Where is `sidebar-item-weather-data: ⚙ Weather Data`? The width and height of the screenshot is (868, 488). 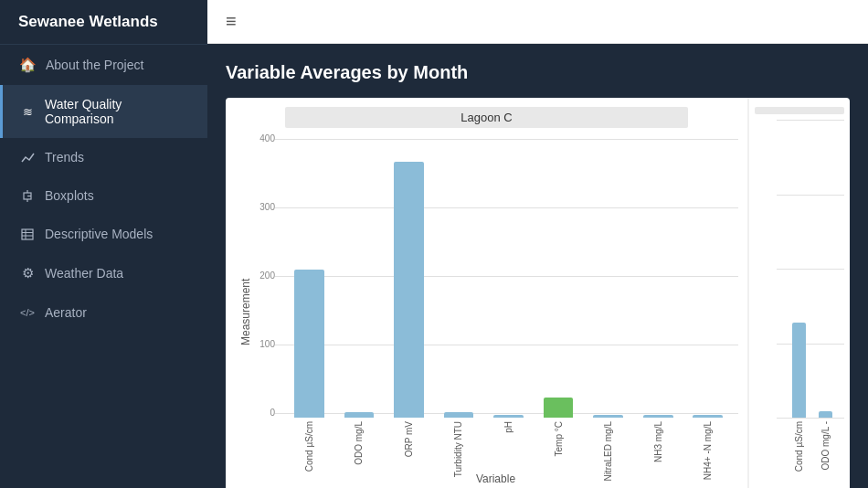 sidebar-item-weather-data: ⚙ Weather Data is located at coordinates (104, 273).